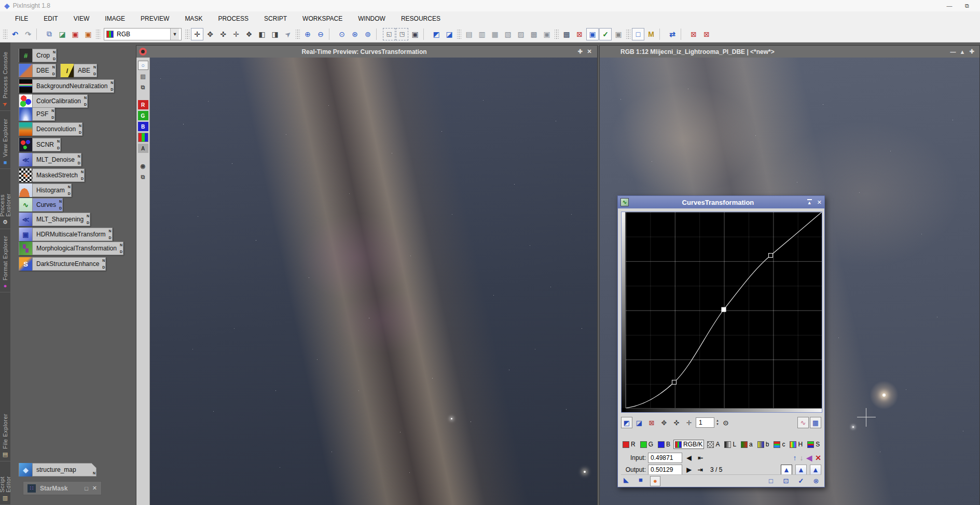 This screenshot has height=505, width=980. Describe the element at coordinates (50, 160) in the screenshot. I see `process-icon: ≪ MLT_Denoise ND` at that location.